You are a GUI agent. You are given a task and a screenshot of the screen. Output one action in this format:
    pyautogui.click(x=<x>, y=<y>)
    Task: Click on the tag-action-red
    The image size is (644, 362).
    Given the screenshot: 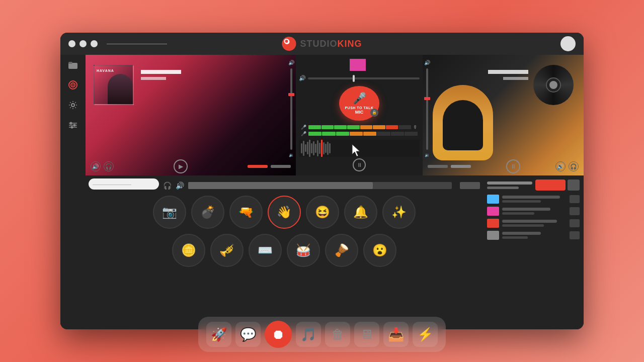 What is the action you would take?
    pyautogui.click(x=575, y=223)
    